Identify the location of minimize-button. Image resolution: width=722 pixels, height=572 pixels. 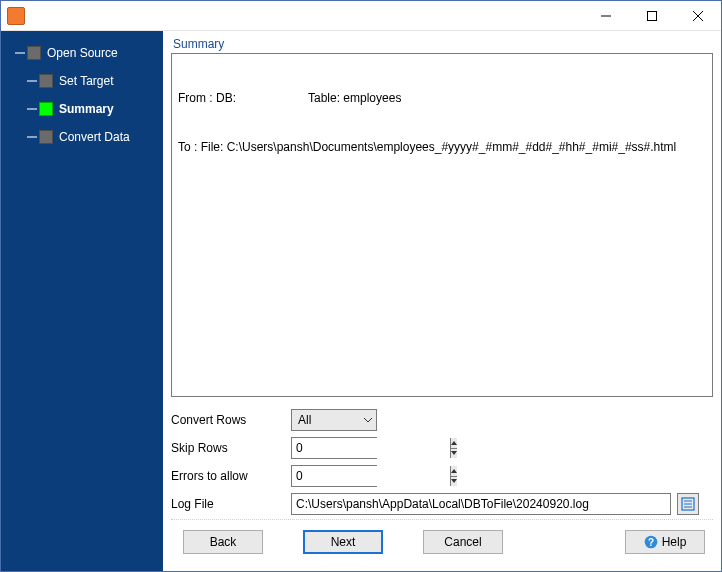
(606, 16).